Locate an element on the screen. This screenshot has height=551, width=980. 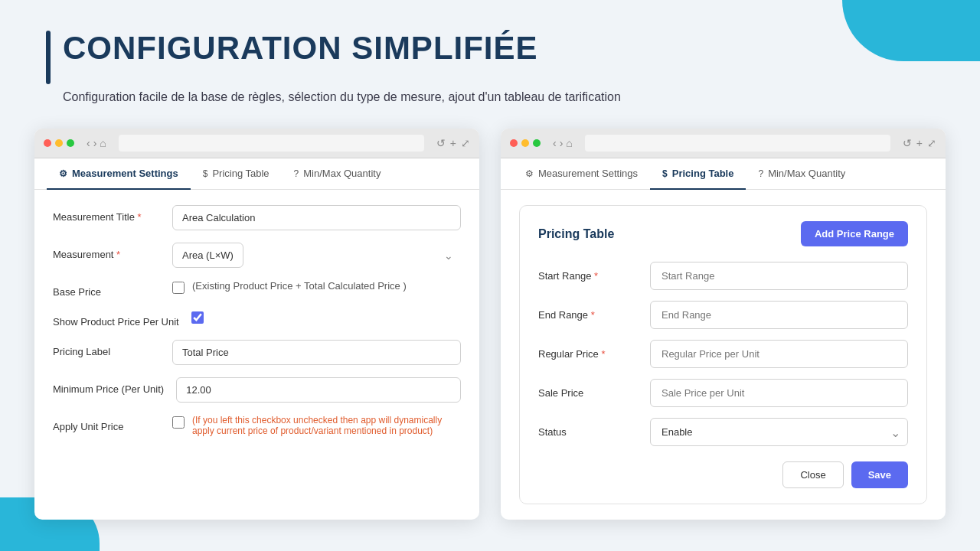
base-price-text: (Existing Product Price + Total Calculat… is located at coordinates (299, 286).